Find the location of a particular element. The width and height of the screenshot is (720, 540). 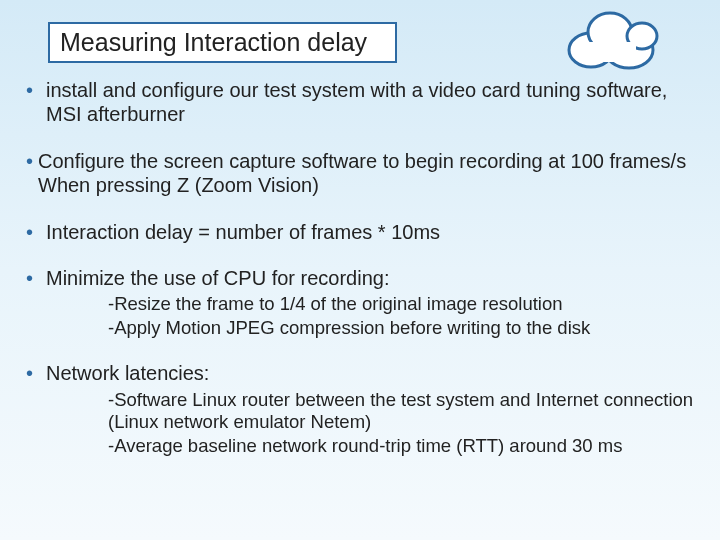

bullet-text: Configure the screen capture software to… is located at coordinates (362, 173).